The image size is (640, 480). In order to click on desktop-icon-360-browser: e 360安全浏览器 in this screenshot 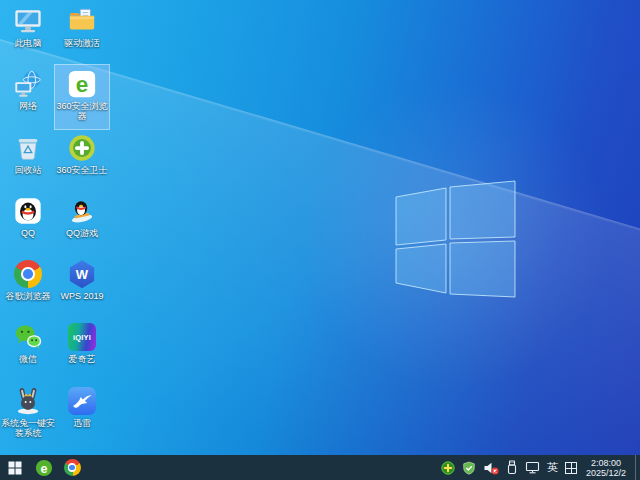, I will do `click(82, 96)`.